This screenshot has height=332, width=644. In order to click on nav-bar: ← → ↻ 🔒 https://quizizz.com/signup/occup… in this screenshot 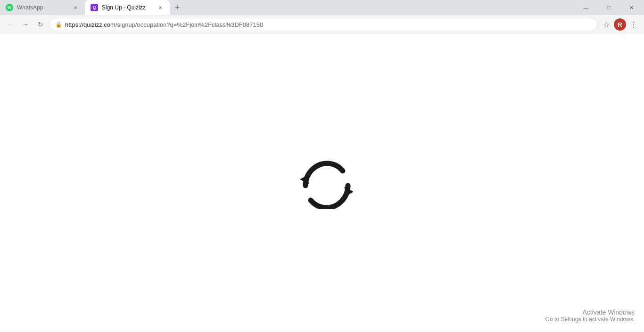, I will do `click(322, 24)`.